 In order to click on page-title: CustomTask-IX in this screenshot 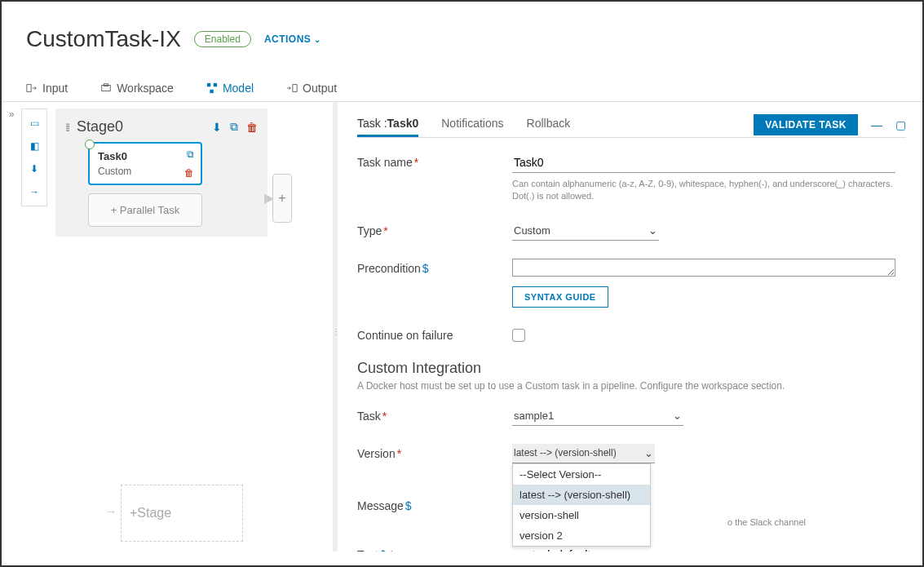, I will do `click(104, 39)`.